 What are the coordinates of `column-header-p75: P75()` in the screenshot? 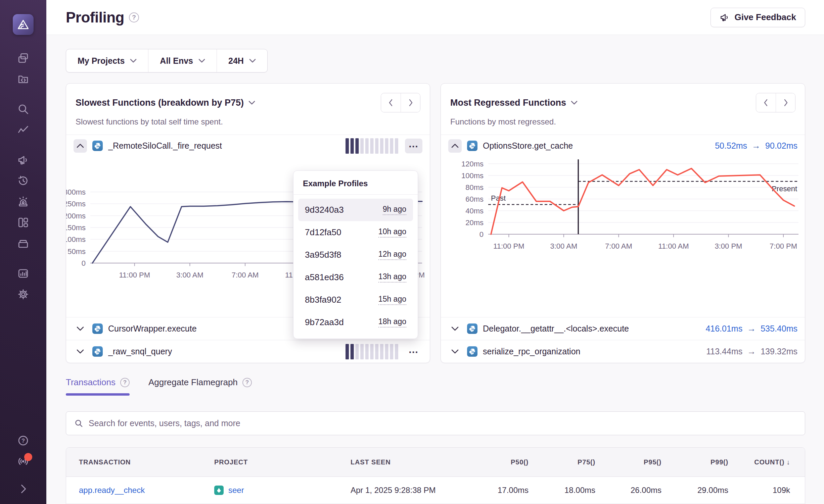 It's located at (562, 462).